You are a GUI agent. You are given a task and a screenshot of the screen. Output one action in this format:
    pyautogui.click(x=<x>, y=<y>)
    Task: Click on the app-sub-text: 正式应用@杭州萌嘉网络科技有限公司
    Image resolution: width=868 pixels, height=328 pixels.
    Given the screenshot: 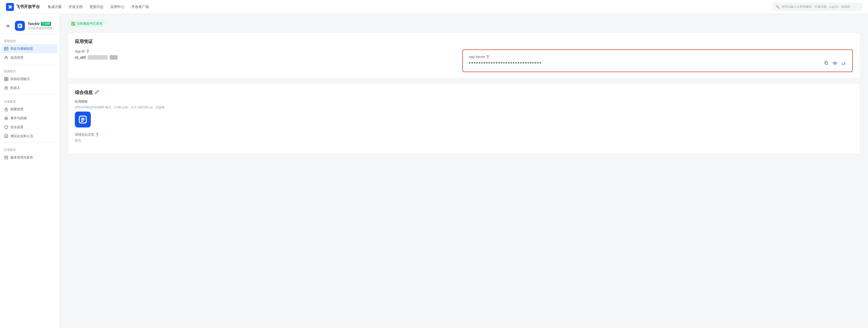 What is the action you would take?
    pyautogui.click(x=42, y=28)
    